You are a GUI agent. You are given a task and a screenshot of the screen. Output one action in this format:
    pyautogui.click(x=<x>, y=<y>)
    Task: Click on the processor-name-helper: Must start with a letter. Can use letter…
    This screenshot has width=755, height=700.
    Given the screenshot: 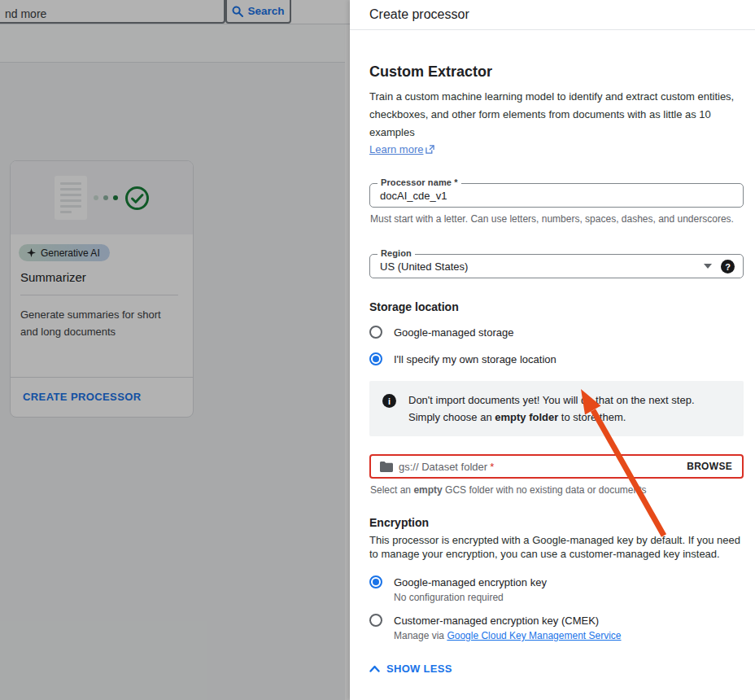 What is the action you would take?
    pyautogui.click(x=556, y=219)
    